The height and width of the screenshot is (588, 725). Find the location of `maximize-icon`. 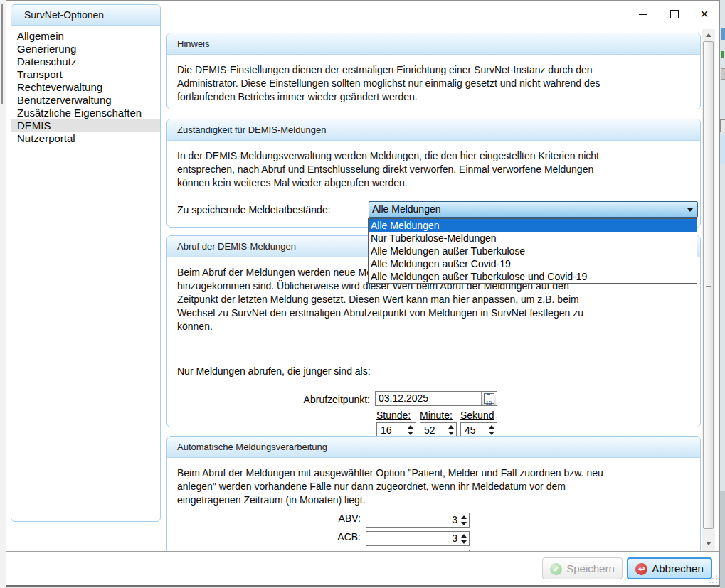

maximize-icon is located at coordinates (674, 14).